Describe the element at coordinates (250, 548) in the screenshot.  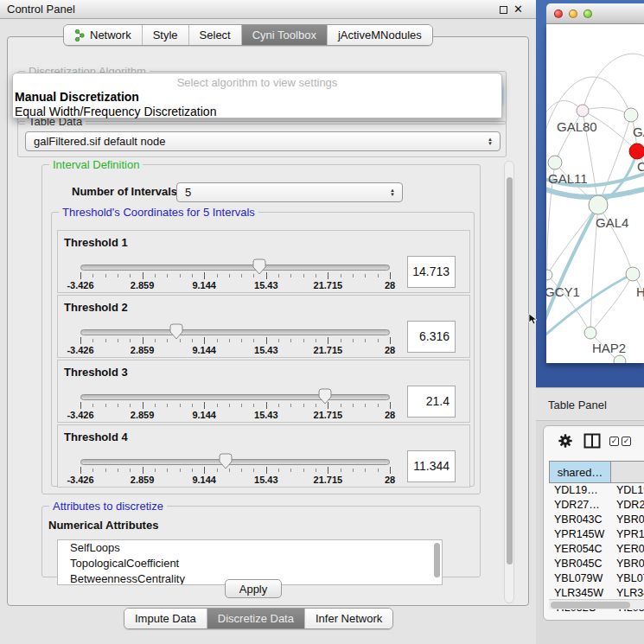
I see `list-item-selfloops: SelfLoops` at that location.